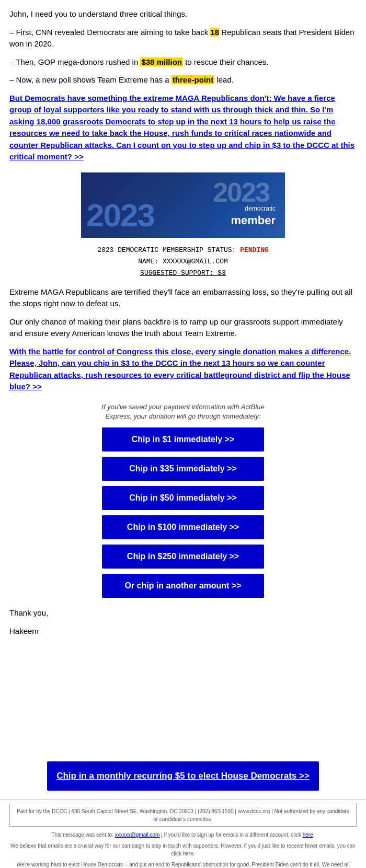 The height and width of the screenshot is (868, 366). What do you see at coordinates (182, 128) in the screenshot?
I see `cta-link-1: But Democrats have something the extreme…` at bounding box center [182, 128].